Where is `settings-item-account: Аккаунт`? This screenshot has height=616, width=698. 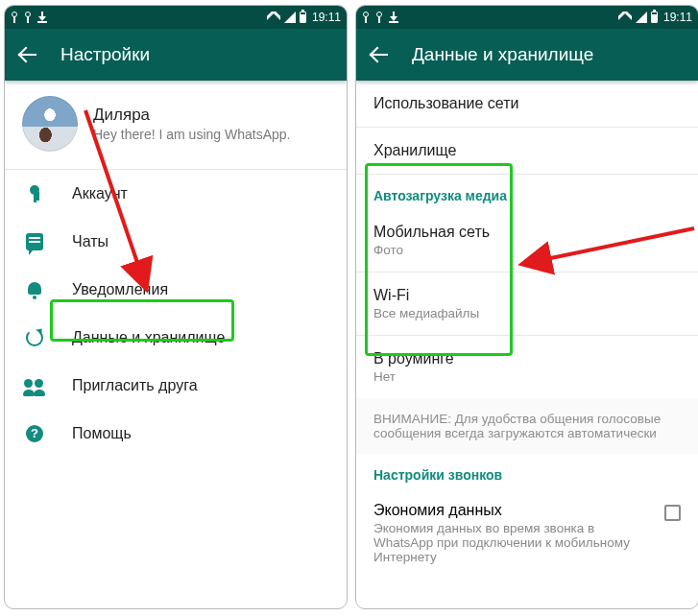
settings-item-account: Аккаунт is located at coordinates (176, 194).